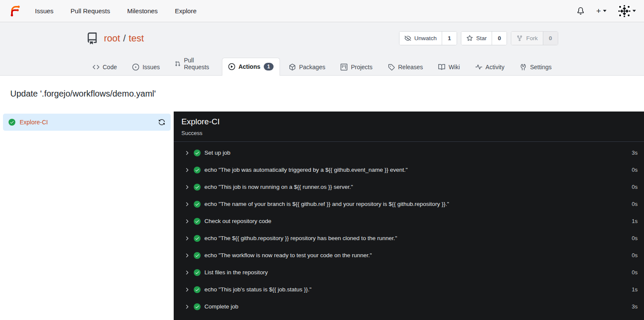 This screenshot has width=644, height=320. What do you see at coordinates (520, 38) in the screenshot?
I see `fork-icon` at bounding box center [520, 38].